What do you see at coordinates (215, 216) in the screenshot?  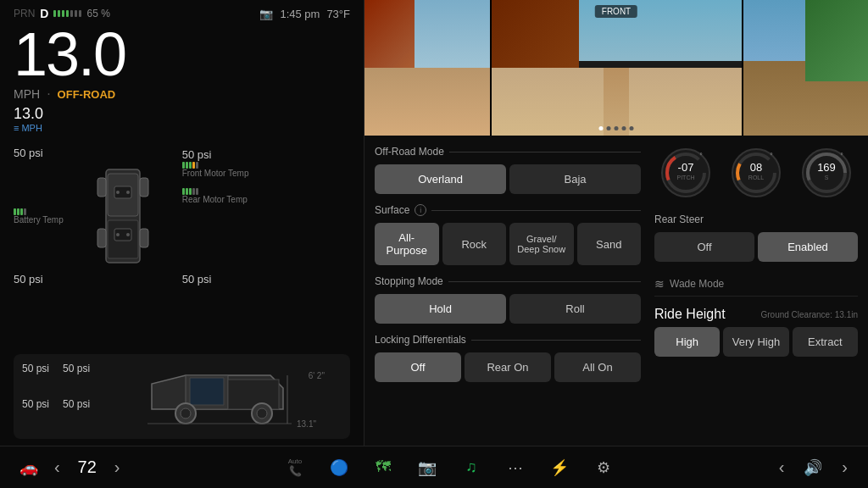 I see `vehicle-right-info: 50 psi Front Motor Temp` at bounding box center [215, 216].